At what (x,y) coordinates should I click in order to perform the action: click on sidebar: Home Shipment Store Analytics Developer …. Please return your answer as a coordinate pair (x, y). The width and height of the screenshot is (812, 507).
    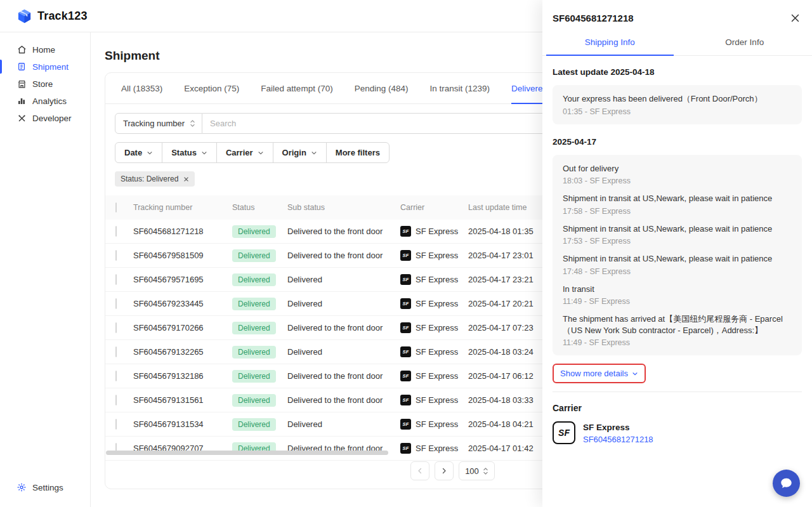
    Looking at the image, I should click on (46, 270).